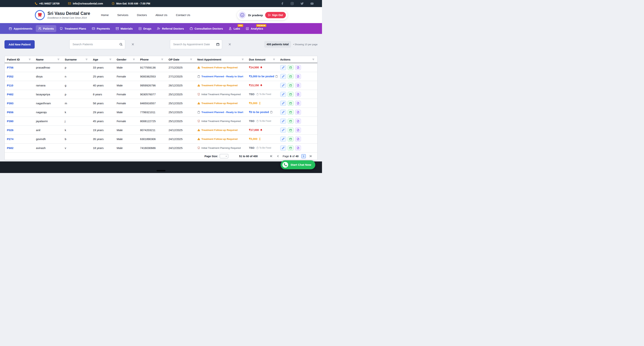 This screenshot has width=644, height=346. What do you see at coordinates (10, 121) in the screenshot?
I see `patient-id-link: P390` at bounding box center [10, 121].